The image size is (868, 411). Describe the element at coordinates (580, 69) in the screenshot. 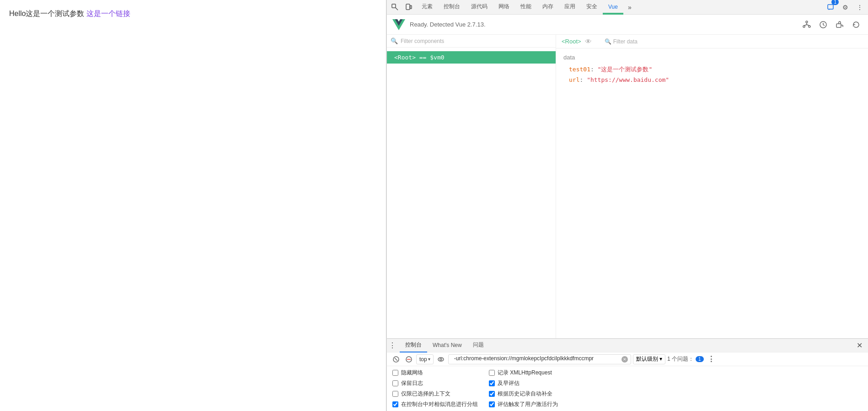

I see `data-key-test01: test01` at that location.